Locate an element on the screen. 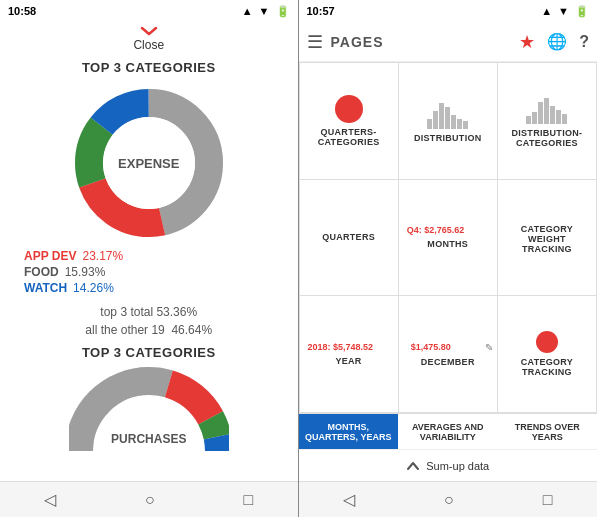  cell-label-category-tracking: CATEGORYTRACKING is located at coordinates (547, 367).